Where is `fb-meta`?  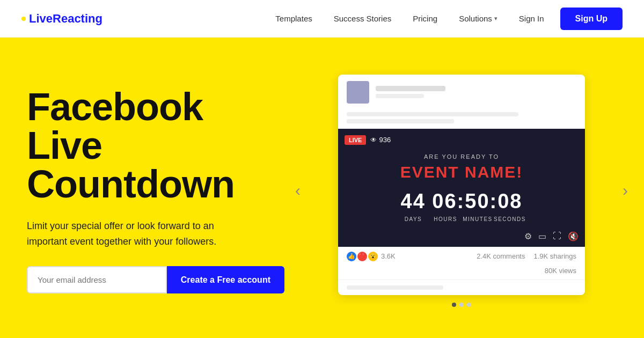
fb-meta is located at coordinates (411, 92).